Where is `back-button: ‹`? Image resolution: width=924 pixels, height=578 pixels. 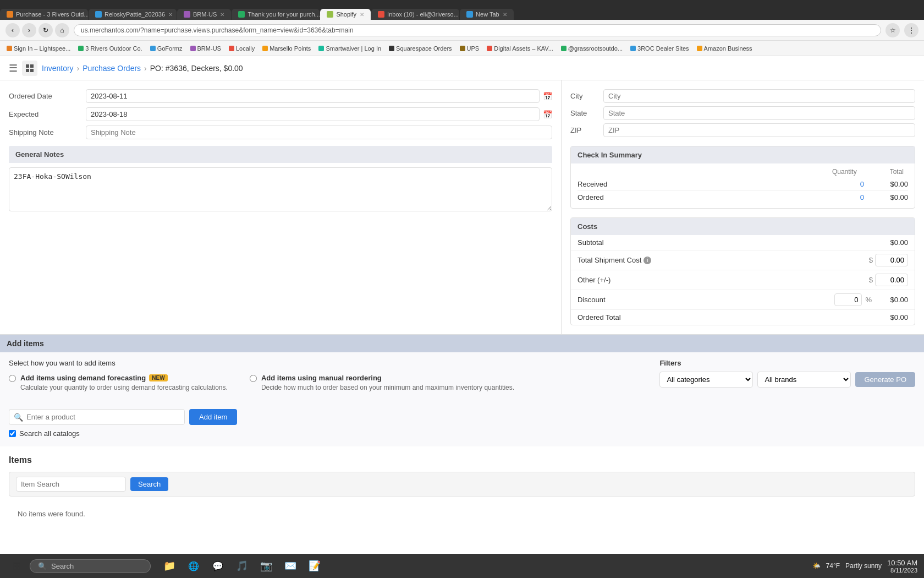
back-button: ‹ is located at coordinates (13, 30).